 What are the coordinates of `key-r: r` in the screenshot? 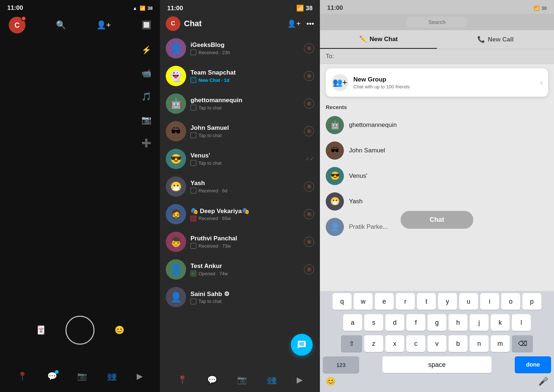 It's located at (405, 301).